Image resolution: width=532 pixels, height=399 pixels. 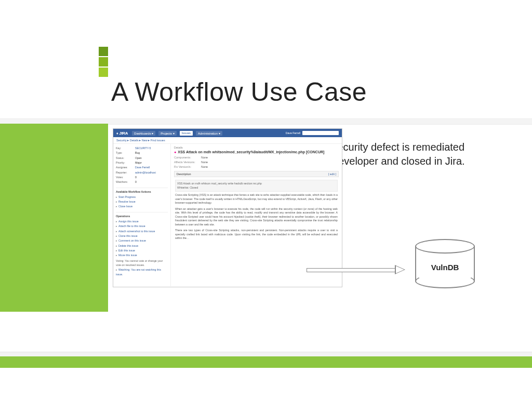 I want to click on section-label: Details, so click(x=257, y=148).